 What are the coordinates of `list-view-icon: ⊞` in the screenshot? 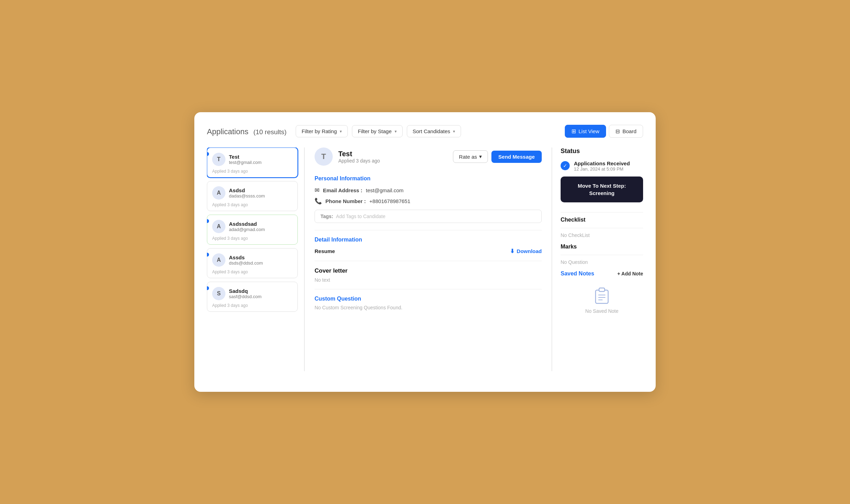 It's located at (574, 131).